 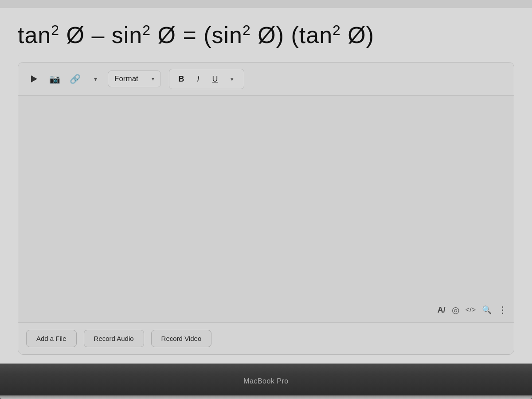 What do you see at coordinates (182, 339) in the screenshot?
I see `record-video-button: Record Video` at bounding box center [182, 339].